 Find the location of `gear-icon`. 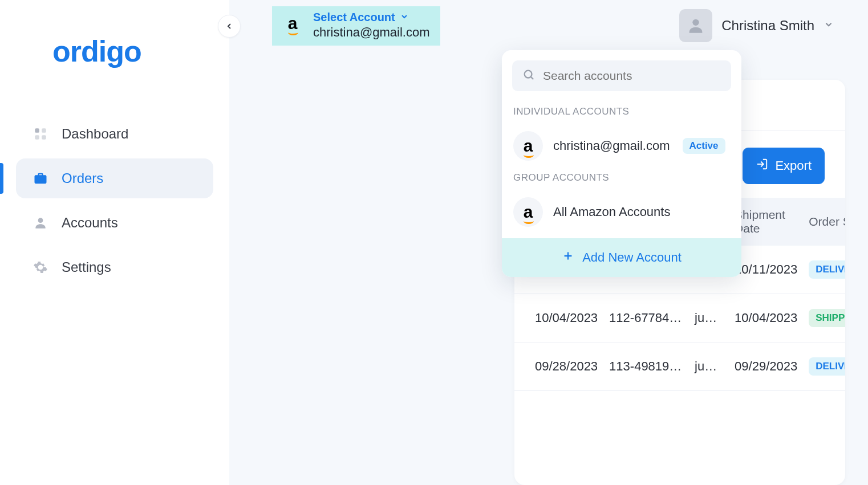

gear-icon is located at coordinates (40, 267).